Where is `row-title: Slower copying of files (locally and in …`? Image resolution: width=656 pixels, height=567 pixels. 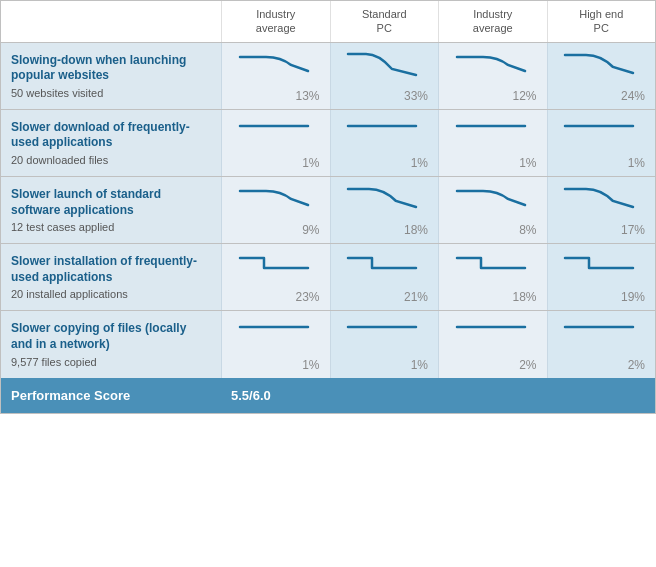 row-title: Slower copying of files (locally and in … is located at coordinates (111, 336).